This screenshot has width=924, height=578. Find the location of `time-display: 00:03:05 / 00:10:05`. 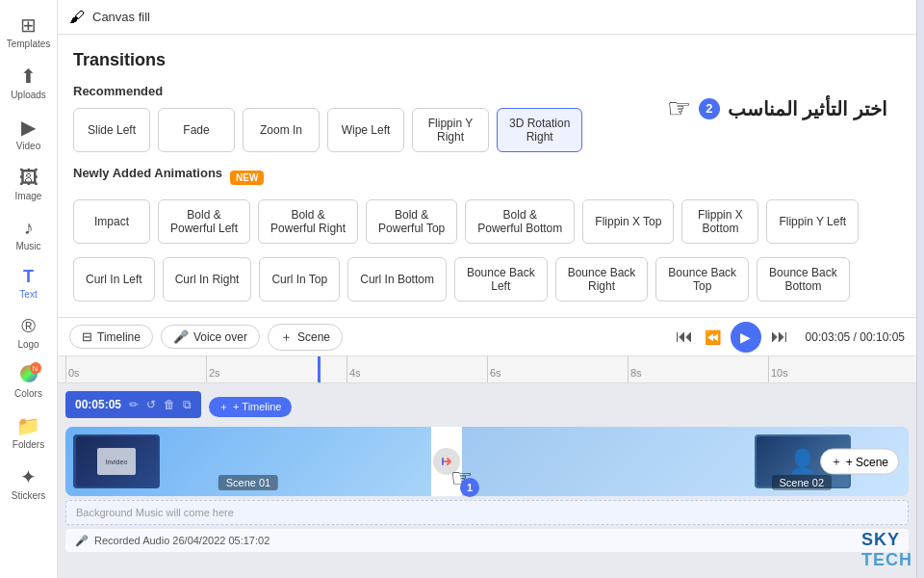

time-display: 00:03:05 / 00:10:05 is located at coordinates (855, 337).